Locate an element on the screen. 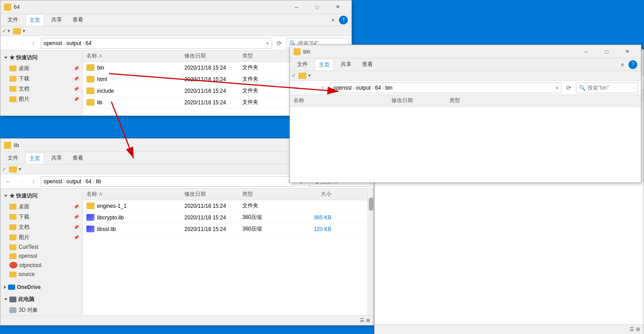  tab-view-64: 查看 is located at coordinates (78, 20).